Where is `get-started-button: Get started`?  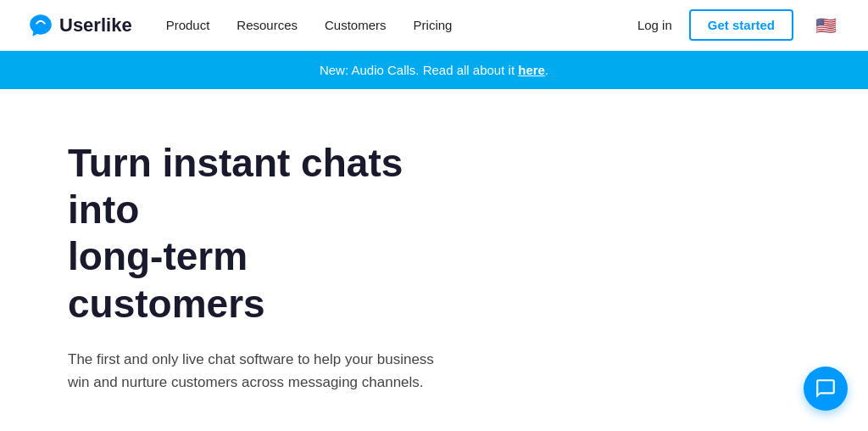
get-started-button: Get started is located at coordinates (741, 25).